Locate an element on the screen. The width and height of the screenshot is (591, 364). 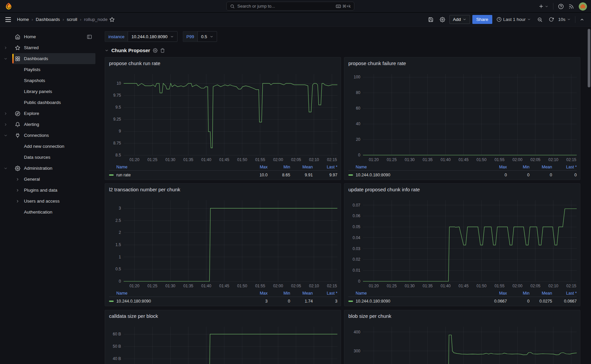
breadcrumb-item-scroll: scroll is located at coordinates (72, 19).